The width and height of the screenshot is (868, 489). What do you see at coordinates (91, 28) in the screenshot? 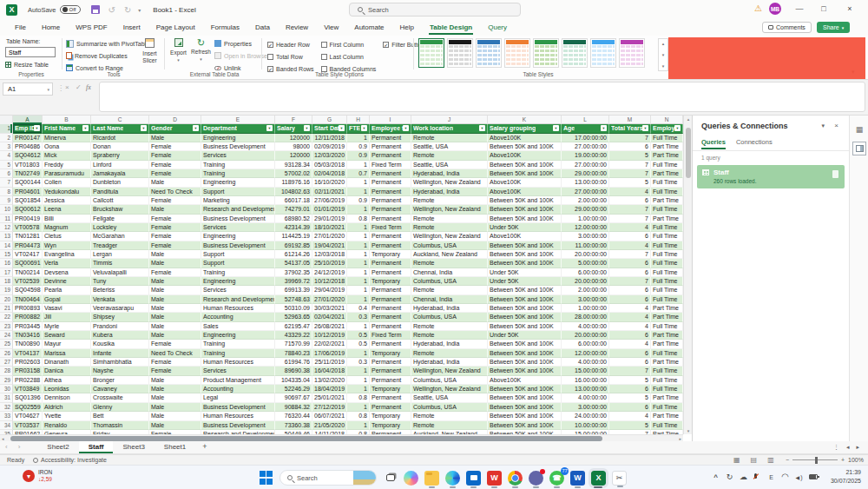
I see `ribbon-tab-wps-pdf: WPS PDF` at bounding box center [91, 28].